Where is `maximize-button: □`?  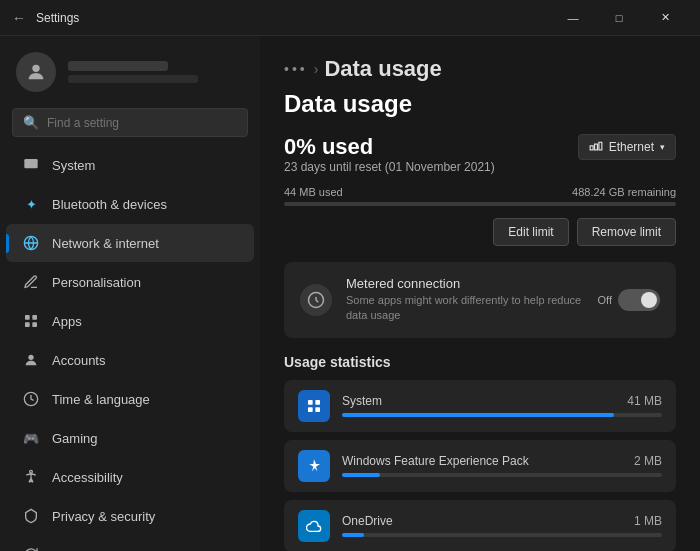
maximize-button: □ is located at coordinates (619, 18).